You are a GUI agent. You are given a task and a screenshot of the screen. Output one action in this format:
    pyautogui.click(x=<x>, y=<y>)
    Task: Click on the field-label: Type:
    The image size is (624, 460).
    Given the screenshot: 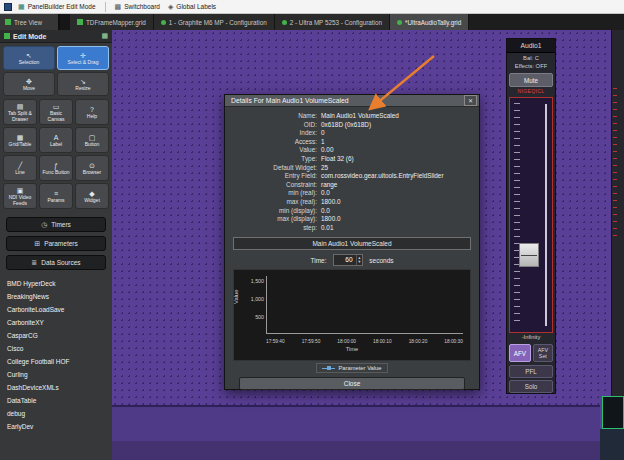 What is the action you would take?
    pyautogui.click(x=277, y=160)
    